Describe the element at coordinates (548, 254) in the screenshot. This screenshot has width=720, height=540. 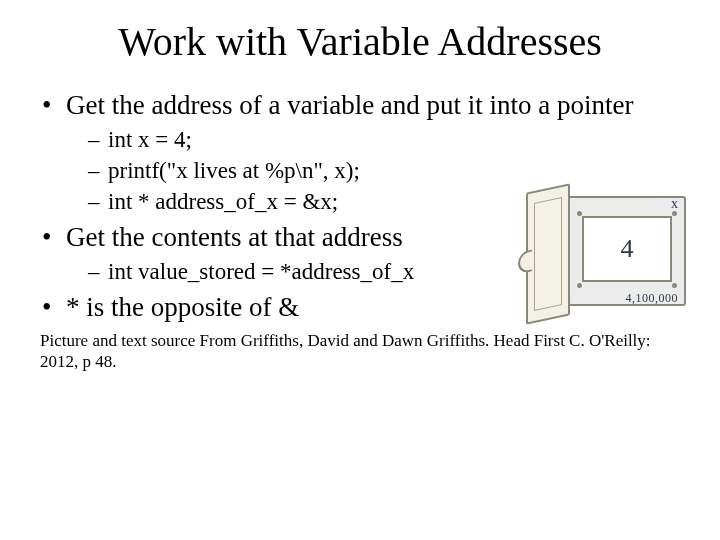
I see `door-panel` at that location.